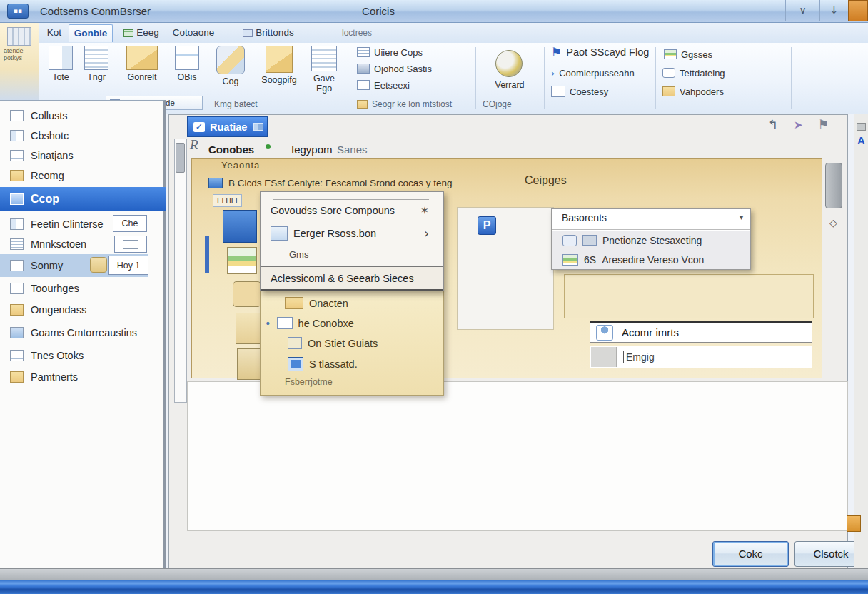  What do you see at coordinates (231, 60) in the screenshot?
I see `tool-icon` at bounding box center [231, 60].